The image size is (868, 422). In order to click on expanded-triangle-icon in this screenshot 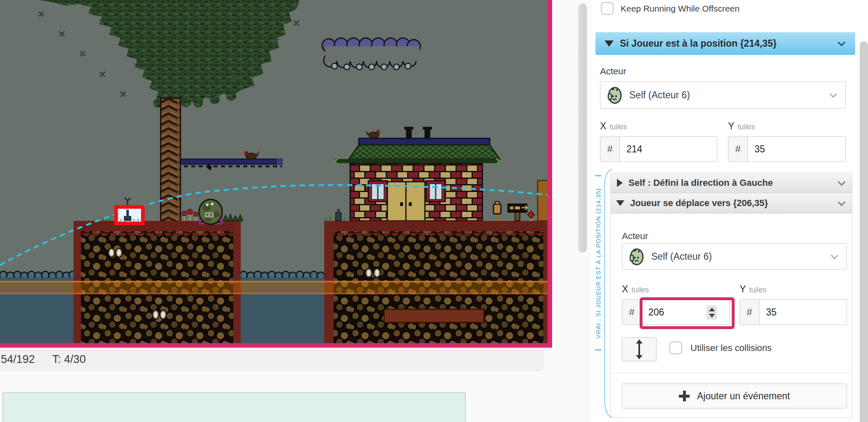, I will do `click(620, 203)`.